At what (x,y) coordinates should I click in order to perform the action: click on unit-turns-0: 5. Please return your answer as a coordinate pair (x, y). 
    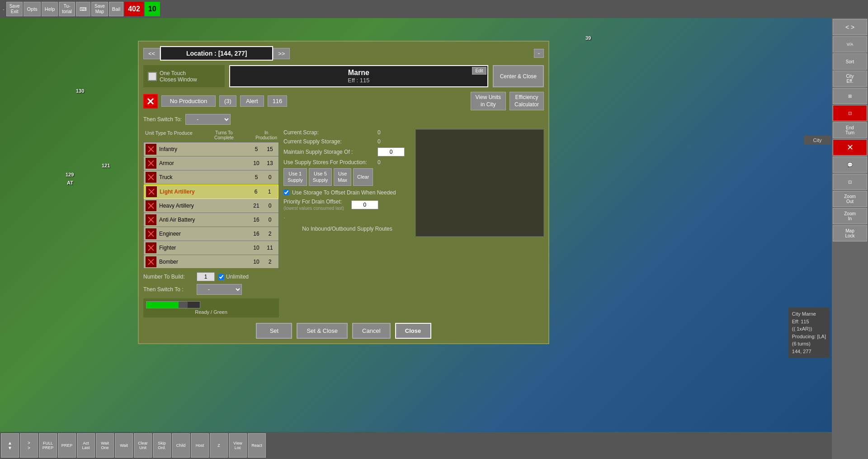
    Looking at the image, I should click on (256, 149).